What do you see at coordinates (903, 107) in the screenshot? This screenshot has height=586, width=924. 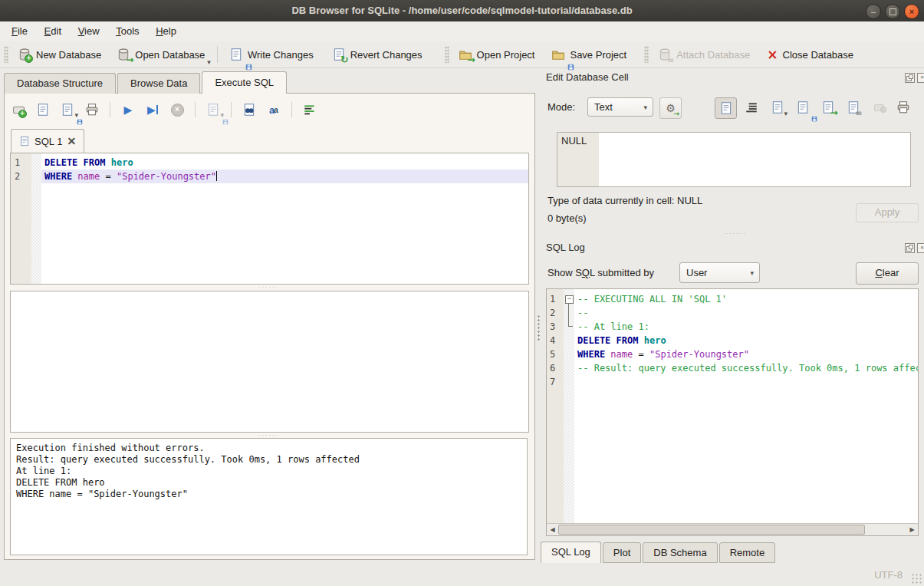 I see `print-cell-button` at bounding box center [903, 107].